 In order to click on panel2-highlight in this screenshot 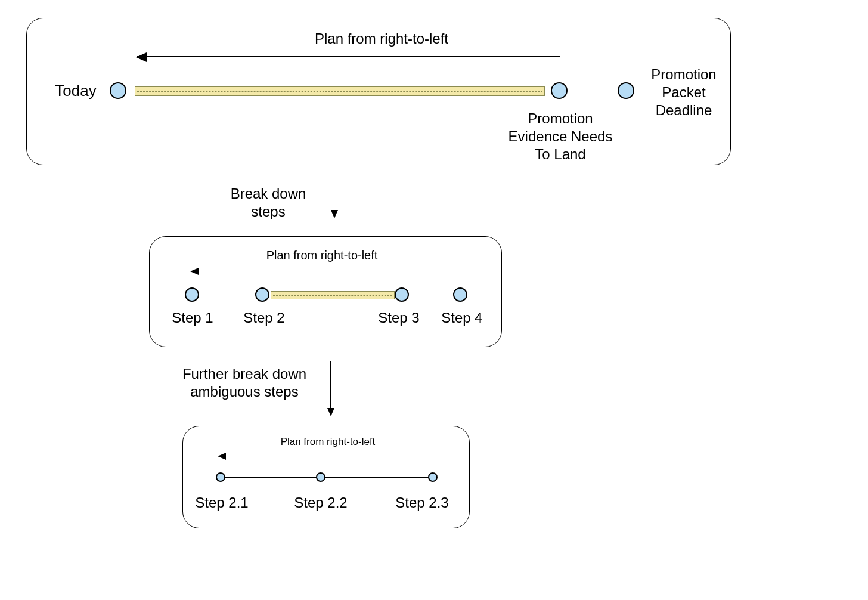, I will do `click(333, 295)`.